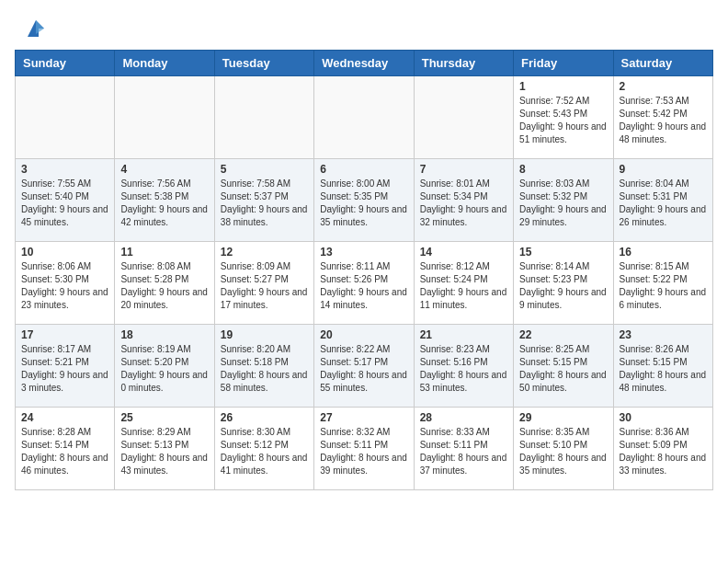 The width and height of the screenshot is (728, 563). What do you see at coordinates (463, 197) in the screenshot?
I see `sunset-text: Sunset: 5:34 PM` at bounding box center [463, 197].